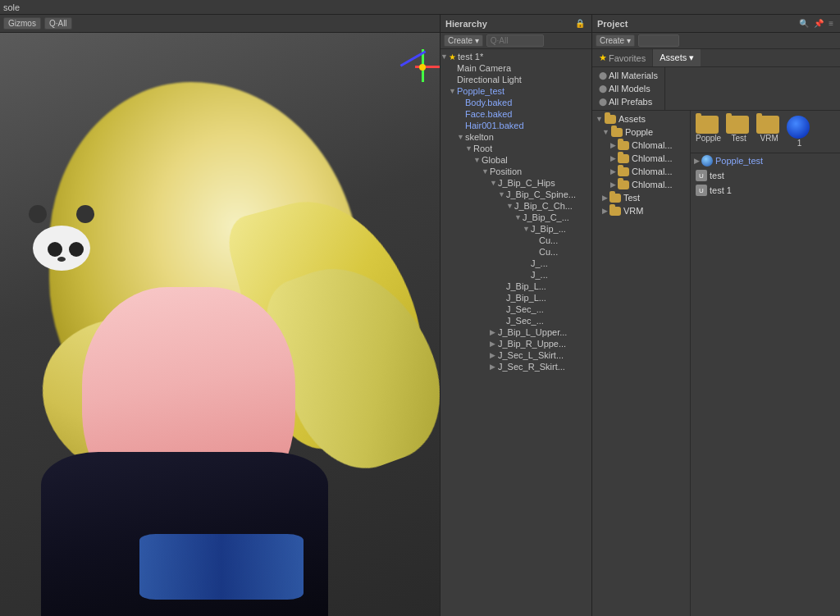 The image size is (840, 616). Describe the element at coordinates (819, 23) in the screenshot. I see `project-lock-btn: 📌` at that location.